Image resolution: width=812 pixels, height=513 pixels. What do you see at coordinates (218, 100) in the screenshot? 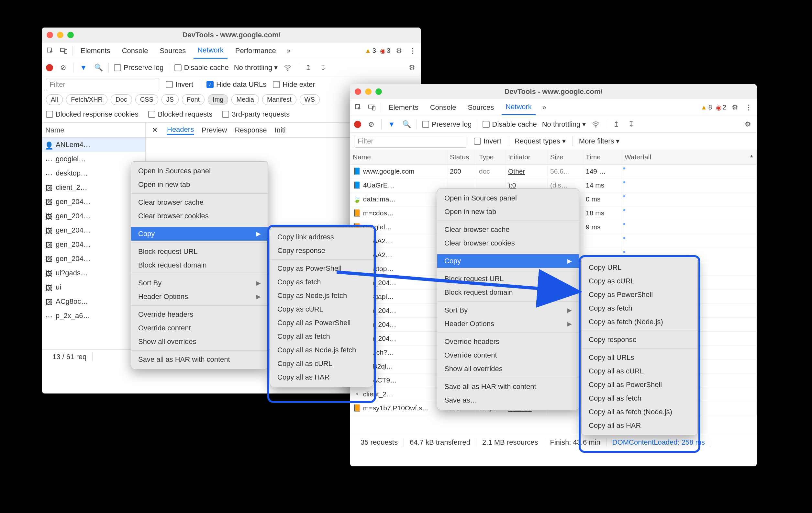
I see `chip-img: Img` at bounding box center [218, 100].